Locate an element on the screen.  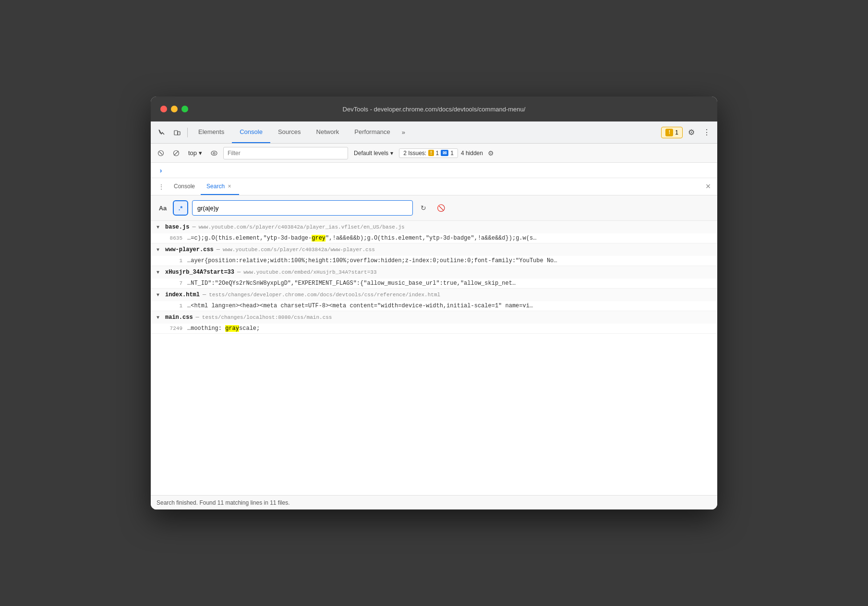
highlight: gray is located at coordinates (232, 328).